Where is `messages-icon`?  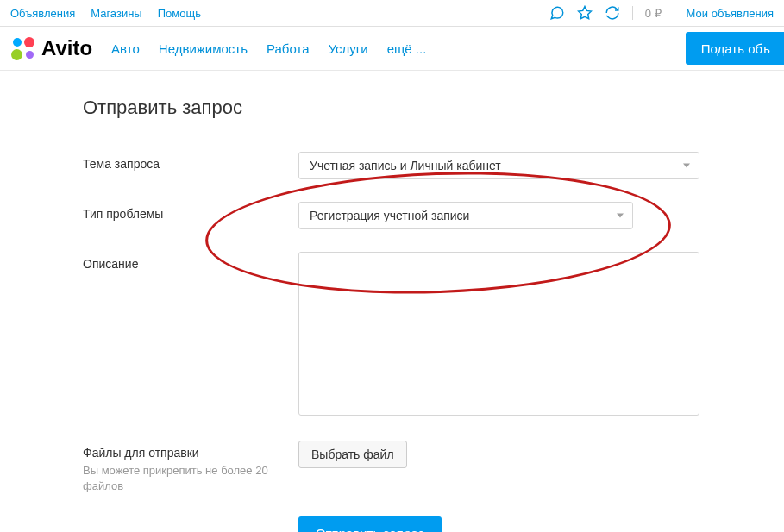
messages-icon is located at coordinates (557, 13).